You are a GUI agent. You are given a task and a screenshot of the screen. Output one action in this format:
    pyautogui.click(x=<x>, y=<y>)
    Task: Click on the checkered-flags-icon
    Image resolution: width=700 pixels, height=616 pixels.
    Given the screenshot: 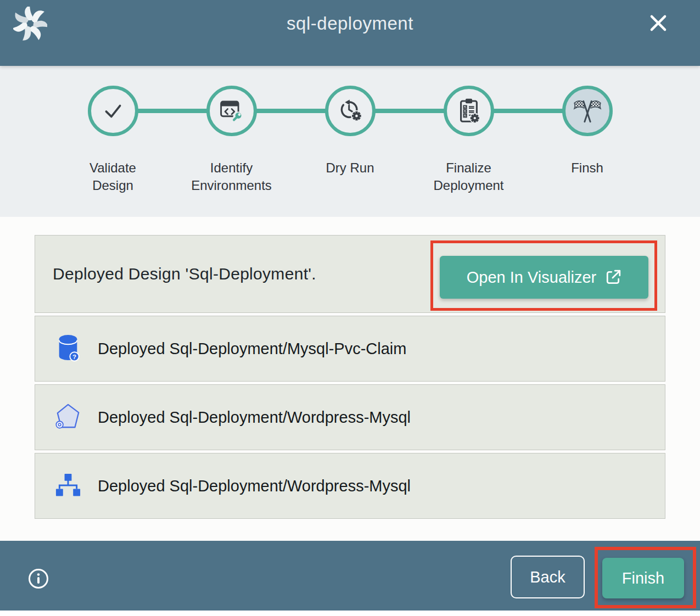 What is the action you would take?
    pyautogui.click(x=587, y=111)
    